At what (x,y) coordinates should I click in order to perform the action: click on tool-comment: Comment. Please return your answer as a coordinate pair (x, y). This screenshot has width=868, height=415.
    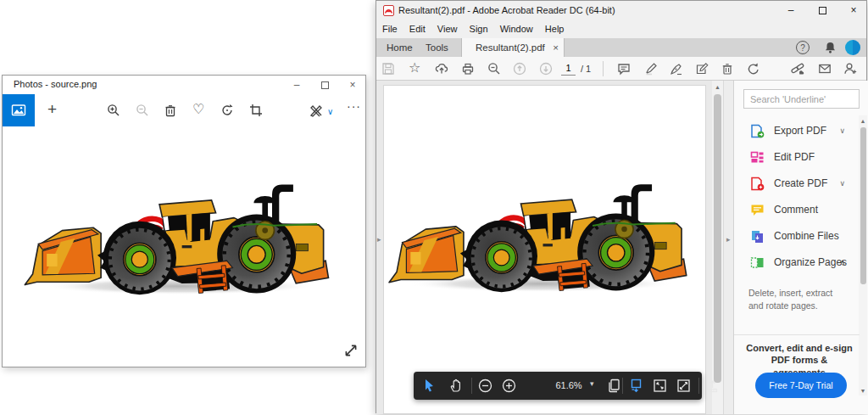
    Looking at the image, I should click on (795, 210).